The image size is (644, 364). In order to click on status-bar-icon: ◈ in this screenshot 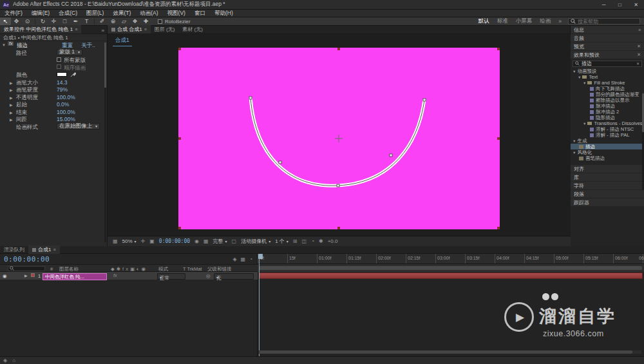, I will do `click(5, 361)`.